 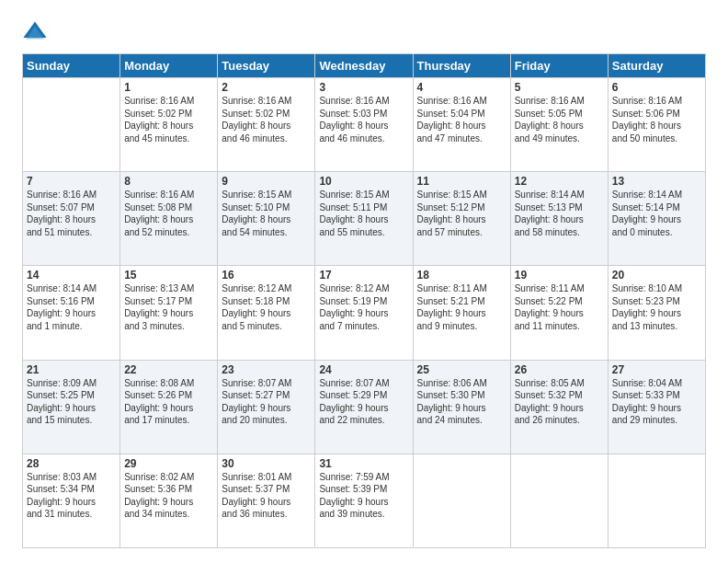 I want to click on calendar-day-16: 16Sunrise: 8:12 AM Sunset: 5:18 PM Dayli…, so click(x=267, y=313).